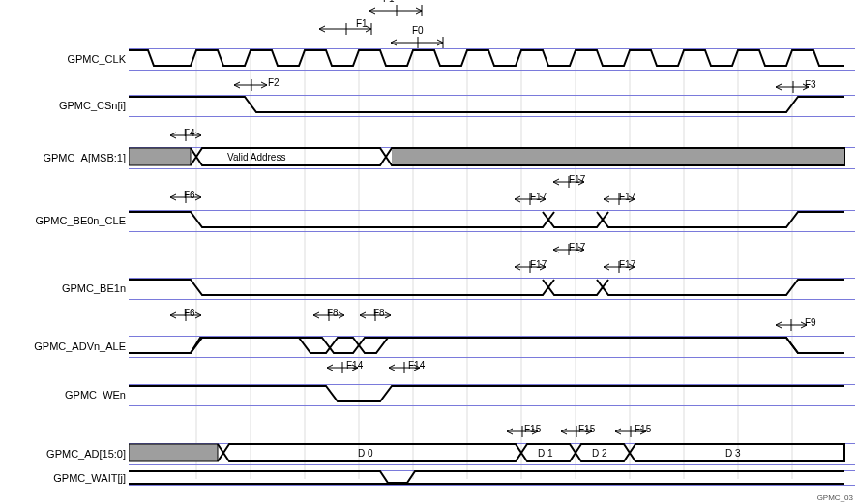 The width and height of the screenshot is (857, 504). I want to click on annot-f0, so click(423, 44).